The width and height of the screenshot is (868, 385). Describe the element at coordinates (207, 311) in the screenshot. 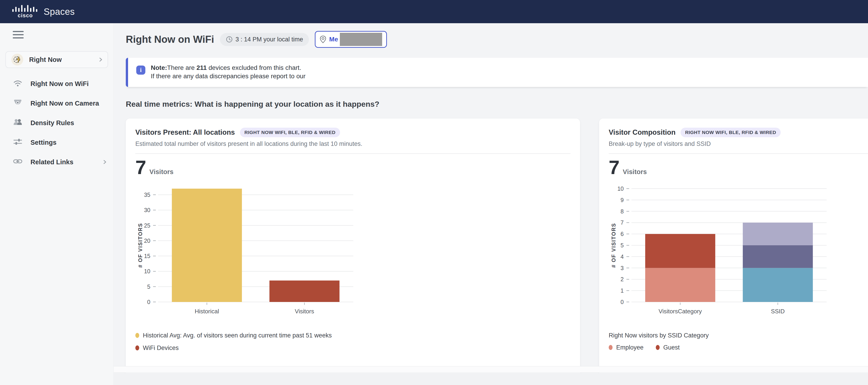

I see `svg-text: Historical` at that location.